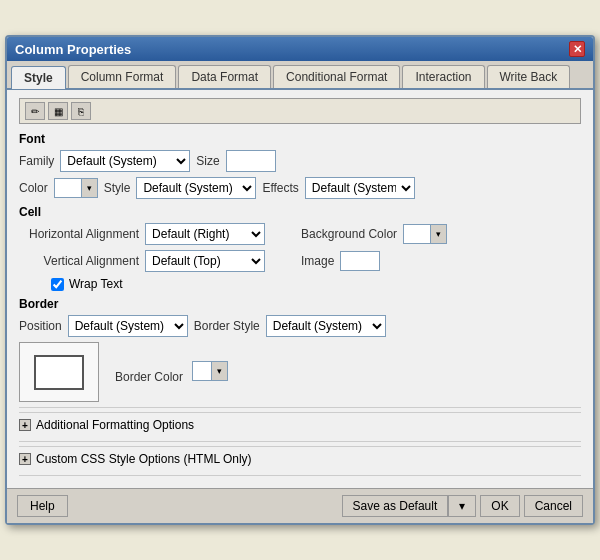 This screenshot has width=600, height=560. Describe the element at coordinates (35, 111) in the screenshot. I see `toolbar-pencil-icon: ✏` at that location.